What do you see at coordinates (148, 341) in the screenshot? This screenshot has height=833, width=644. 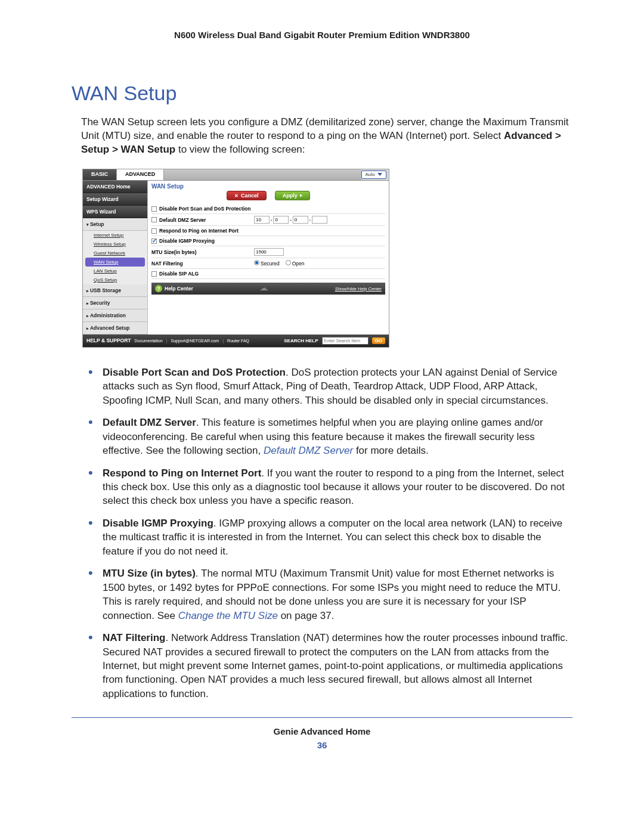 I see `documentation-link: Documentation` at bounding box center [148, 341].